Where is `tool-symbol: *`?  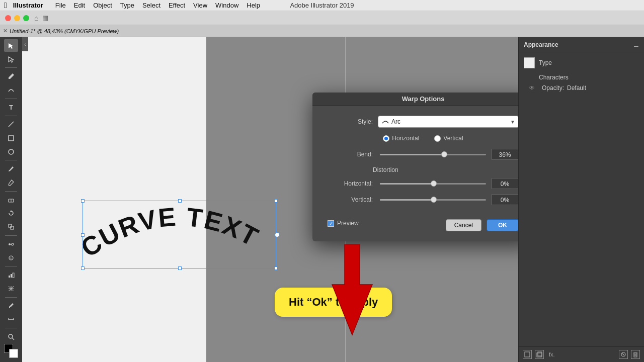
tool-symbol: * is located at coordinates (11, 257).